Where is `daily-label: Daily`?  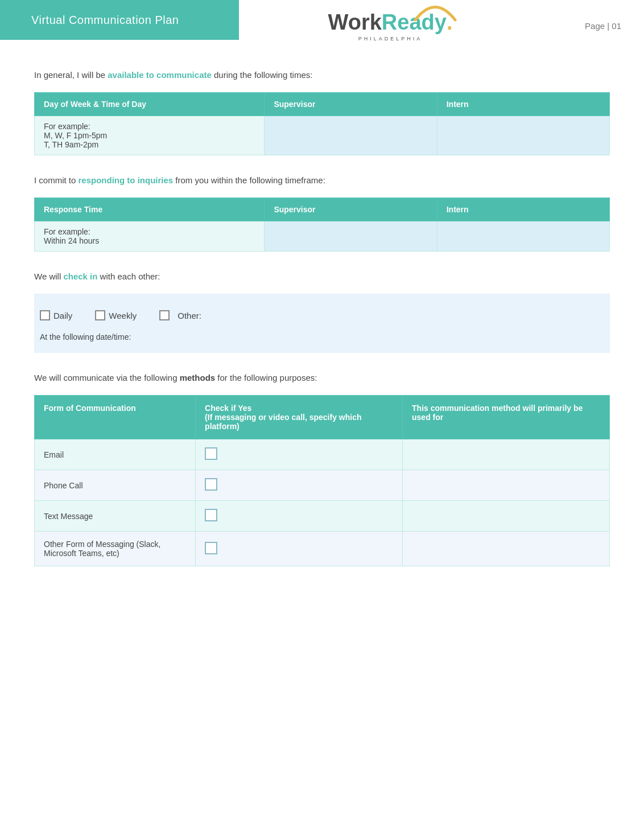 daily-label: Daily is located at coordinates (63, 315).